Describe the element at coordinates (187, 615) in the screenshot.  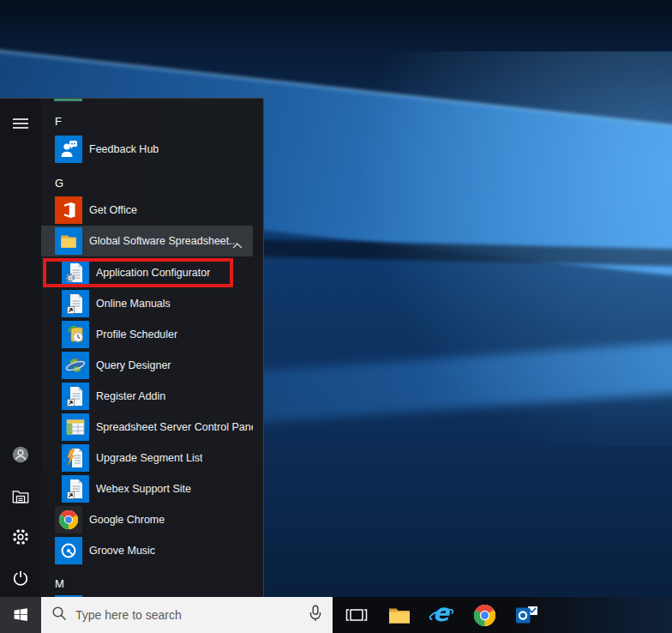
I see `taskbar-search` at that location.